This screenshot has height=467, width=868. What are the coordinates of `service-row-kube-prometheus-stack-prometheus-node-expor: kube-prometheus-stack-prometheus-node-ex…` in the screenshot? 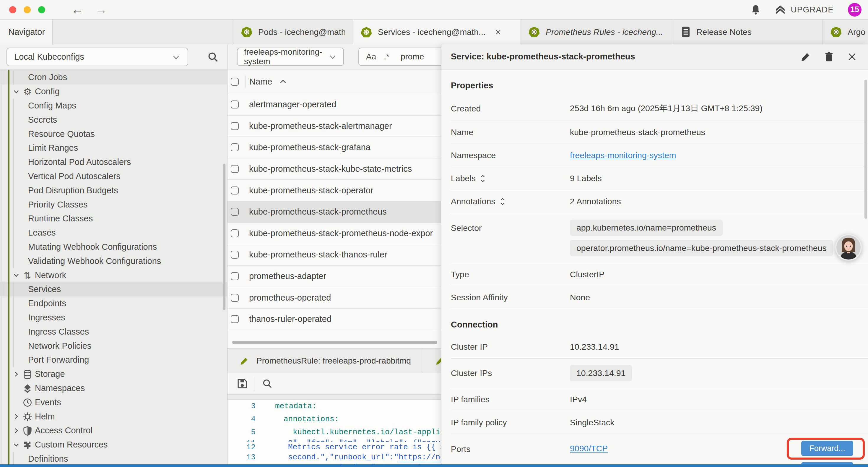 It's located at (334, 234).